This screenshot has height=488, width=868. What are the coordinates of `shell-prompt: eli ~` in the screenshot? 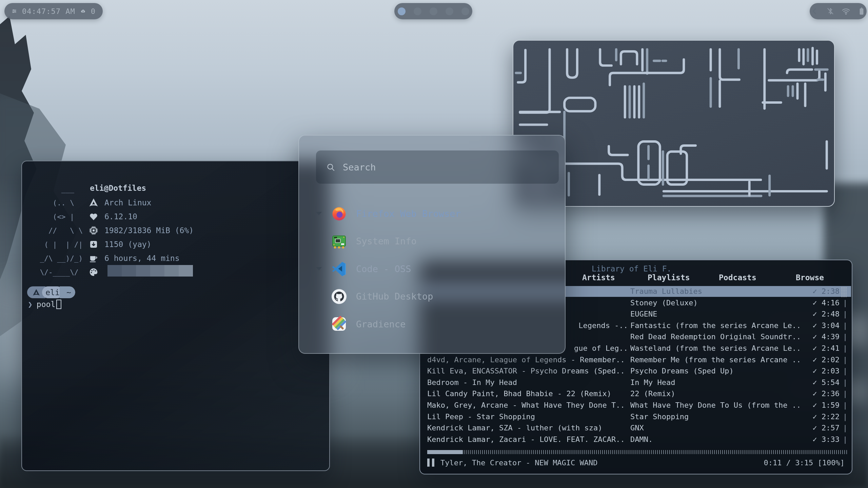 It's located at (51, 292).